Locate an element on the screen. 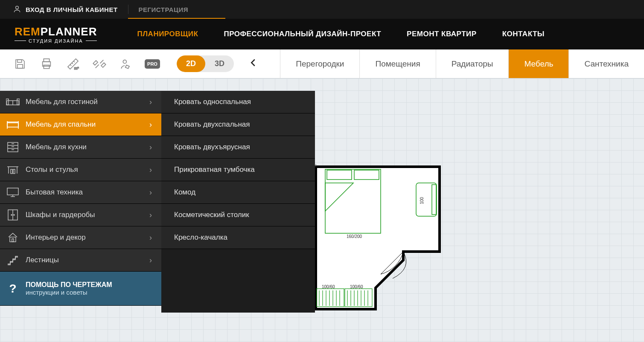 The height and width of the screenshot is (342, 644). nav-item-repair: РЕМОНТ КВАРТИР is located at coordinates (442, 34).